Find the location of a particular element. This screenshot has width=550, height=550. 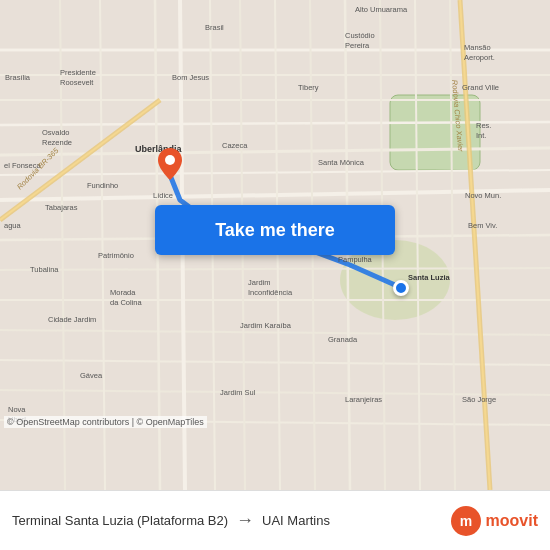

route-info: Terminal Santa Luzia (Plataforma B2) → U… is located at coordinates (231, 520).